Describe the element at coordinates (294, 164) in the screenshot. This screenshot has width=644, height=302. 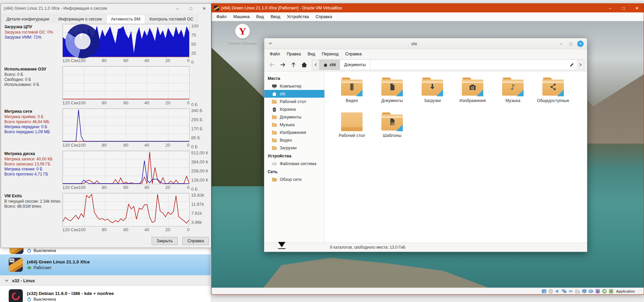
I see `sidebar-item-Файловая система: Файловая система` at that location.